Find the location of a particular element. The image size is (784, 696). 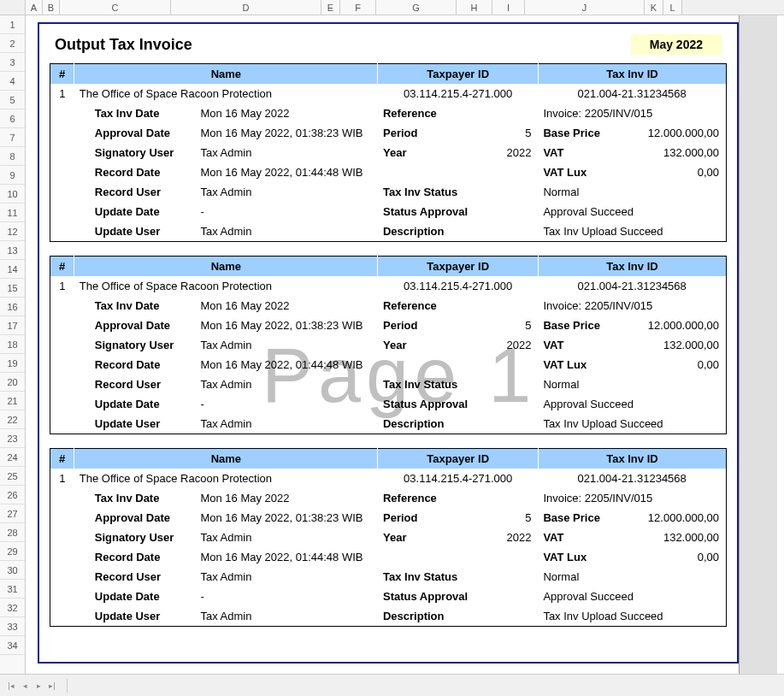

row-header-24: 24 is located at coordinates (12, 457).